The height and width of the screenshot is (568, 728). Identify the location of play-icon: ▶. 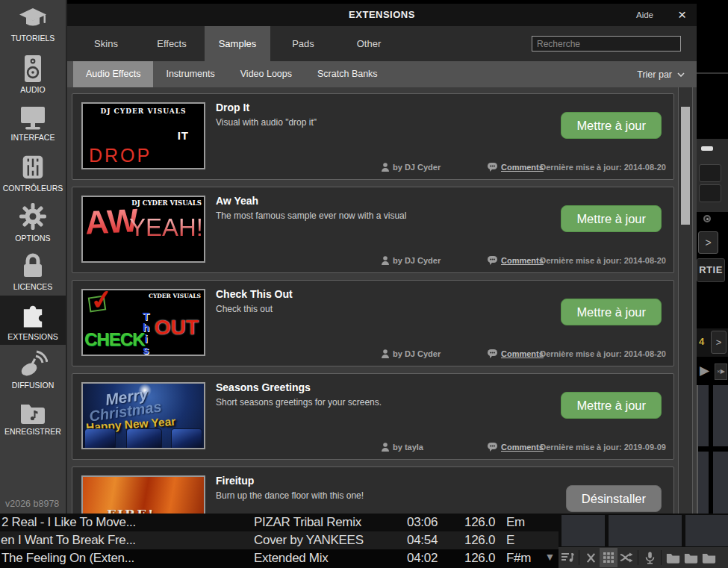
(705, 370).